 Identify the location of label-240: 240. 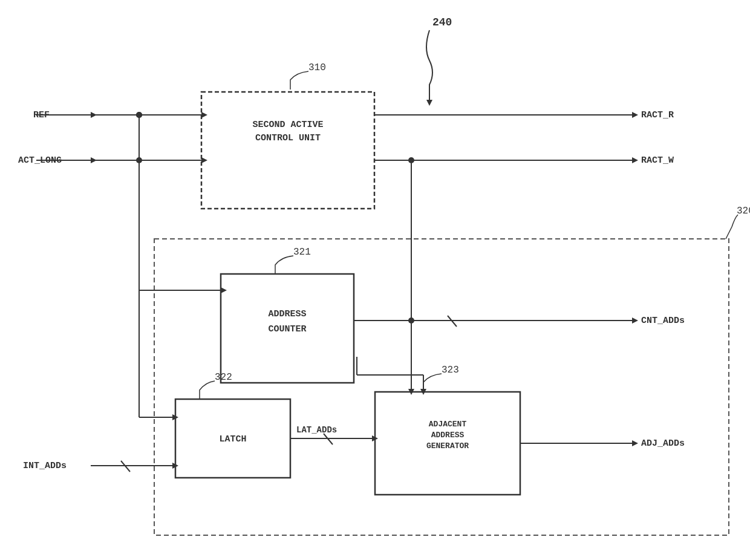
(442, 22).